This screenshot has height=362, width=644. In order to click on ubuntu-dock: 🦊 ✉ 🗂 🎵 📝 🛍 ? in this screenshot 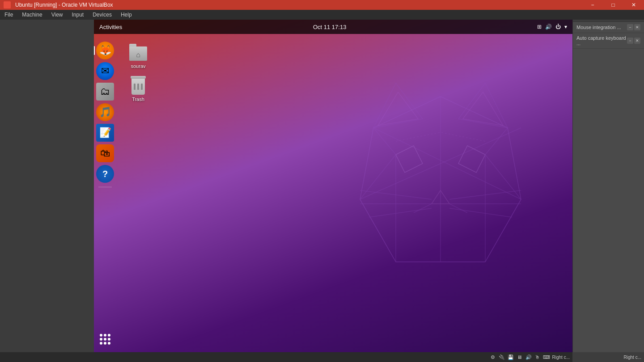, I will do `click(105, 195)`.